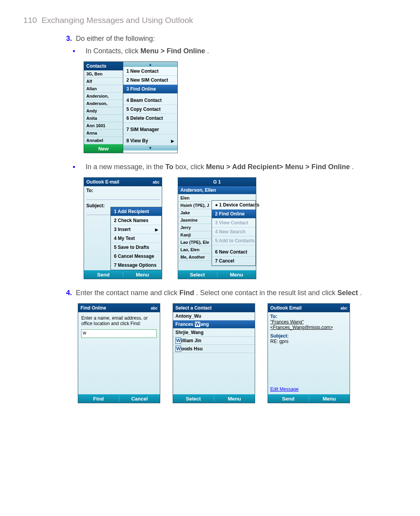 The height and width of the screenshot is (516, 420). What do you see at coordinates (103, 126) in the screenshot?
I see `list-item: Ann 1601` at bounding box center [103, 126].